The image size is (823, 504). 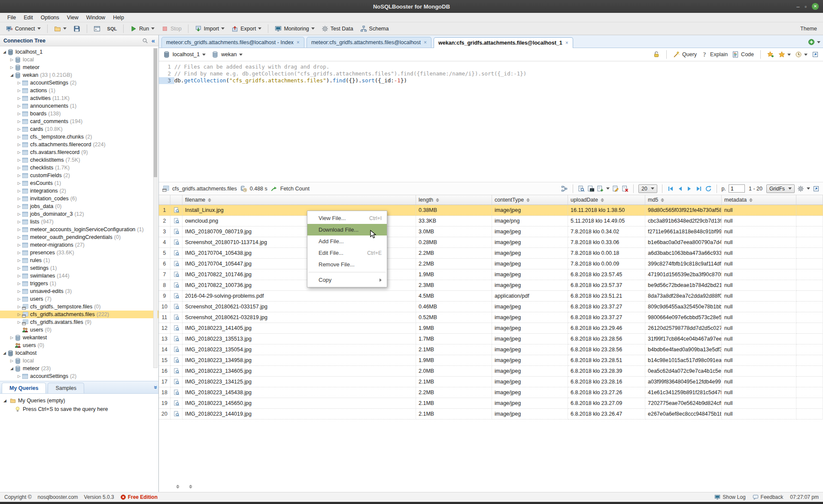 What do you see at coordinates (491, 296) in the screenshot?
I see `table-row: 92016-04-29-solving-problems.pdf4.5MBapp…` at bounding box center [491, 296].